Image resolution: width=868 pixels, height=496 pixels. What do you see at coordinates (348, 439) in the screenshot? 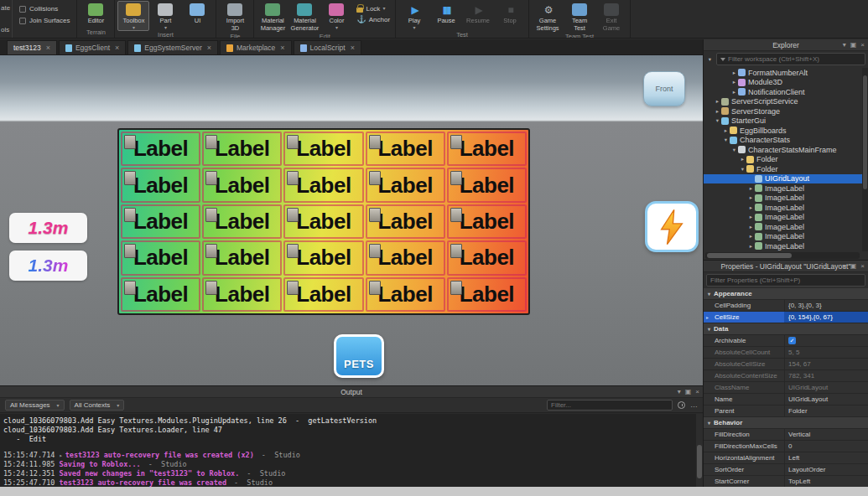
I see `log-line: - Edit` at bounding box center [348, 439].